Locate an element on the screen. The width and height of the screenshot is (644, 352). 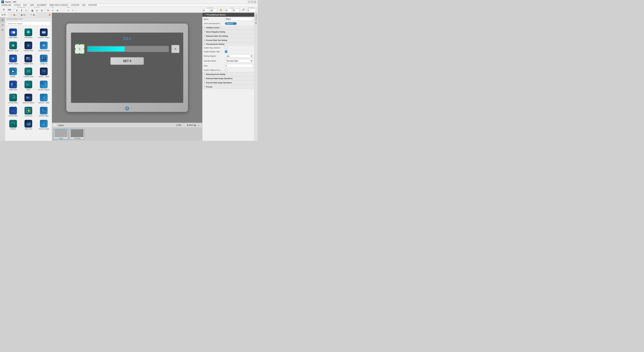
device-screen: IVL1 75 X 75 ⤡ is located at coordinates (127, 68).